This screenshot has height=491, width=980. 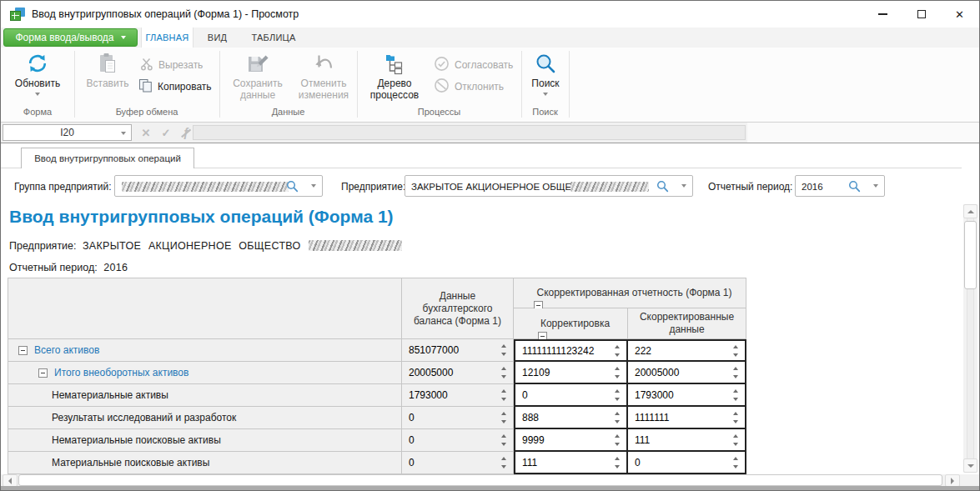 I want to click on app-icon, so click(x=18, y=14).